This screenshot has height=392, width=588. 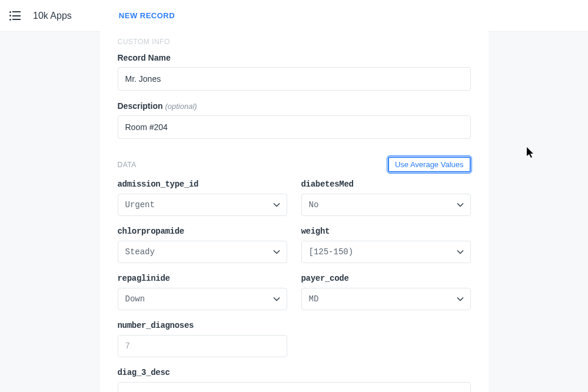 What do you see at coordinates (386, 245) in the screenshot?
I see `field-weight: weight [125-150)` at bounding box center [386, 245].